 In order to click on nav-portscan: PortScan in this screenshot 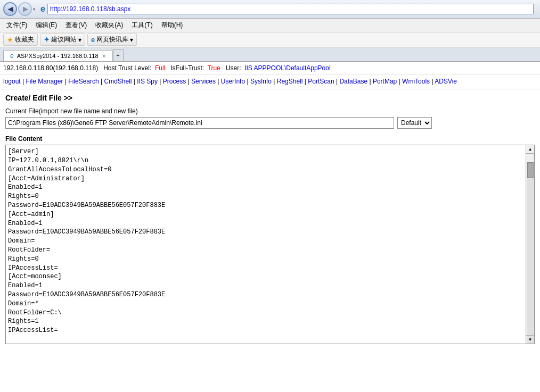, I will do `click(321, 81)`.